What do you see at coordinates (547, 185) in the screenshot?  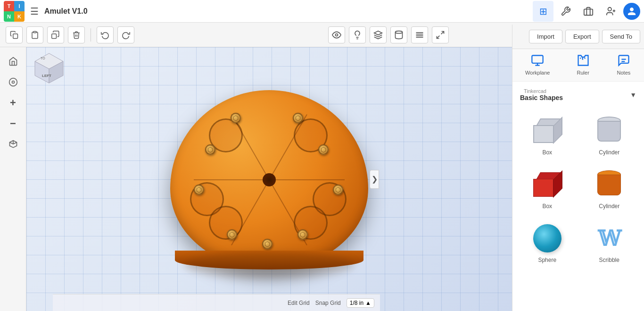 I see `box-solid-3d` at bounding box center [547, 185].